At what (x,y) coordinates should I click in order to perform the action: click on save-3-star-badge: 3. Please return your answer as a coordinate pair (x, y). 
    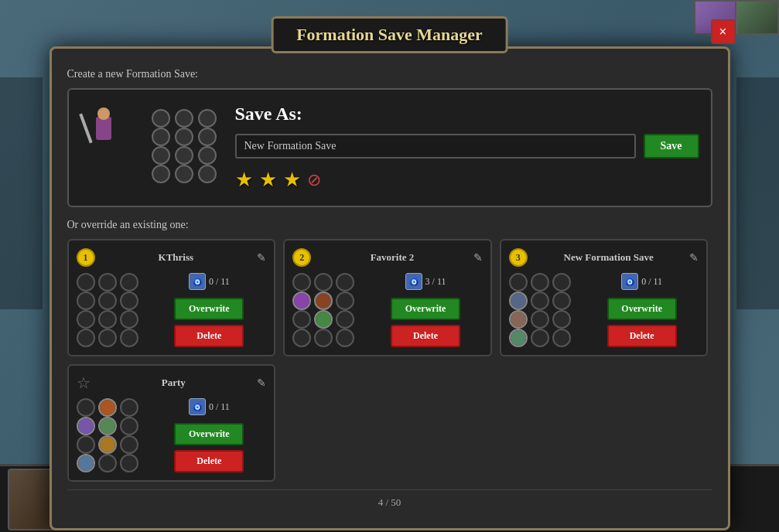
    Looking at the image, I should click on (518, 257).